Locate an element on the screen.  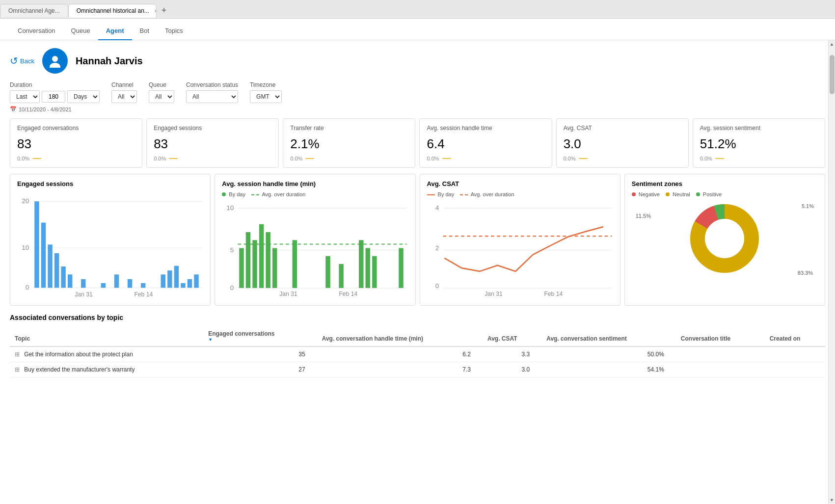
tab-1: Omnichannel Age... is located at coordinates (34, 11).